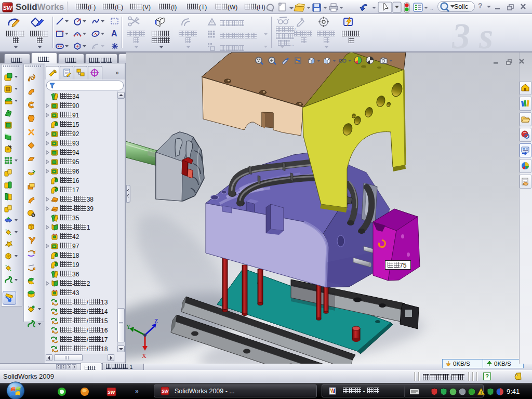 The height and width of the screenshot is (399, 532). I want to click on svg-text: X, so click(144, 356).